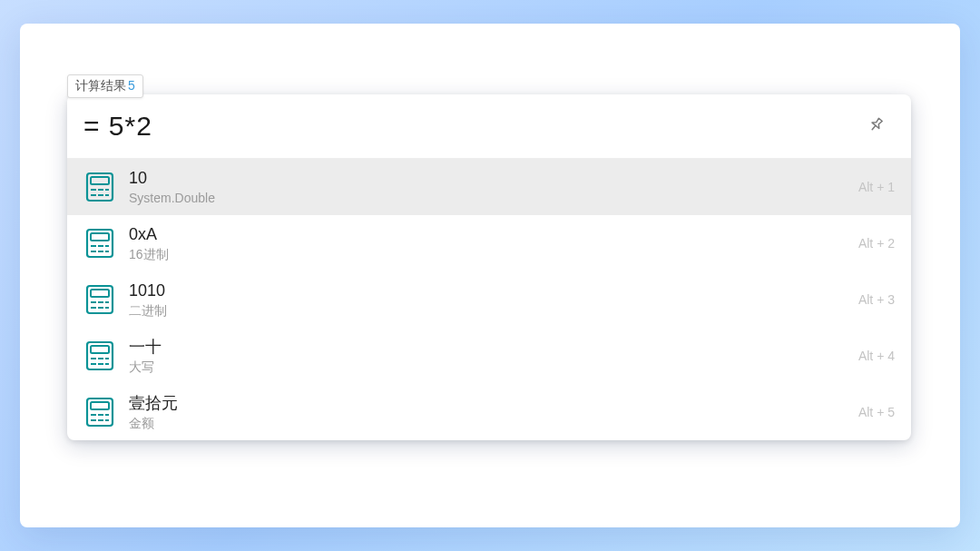 The width and height of the screenshot is (980, 551). What do you see at coordinates (474, 126) in the screenshot?
I see `search-input` at bounding box center [474, 126].